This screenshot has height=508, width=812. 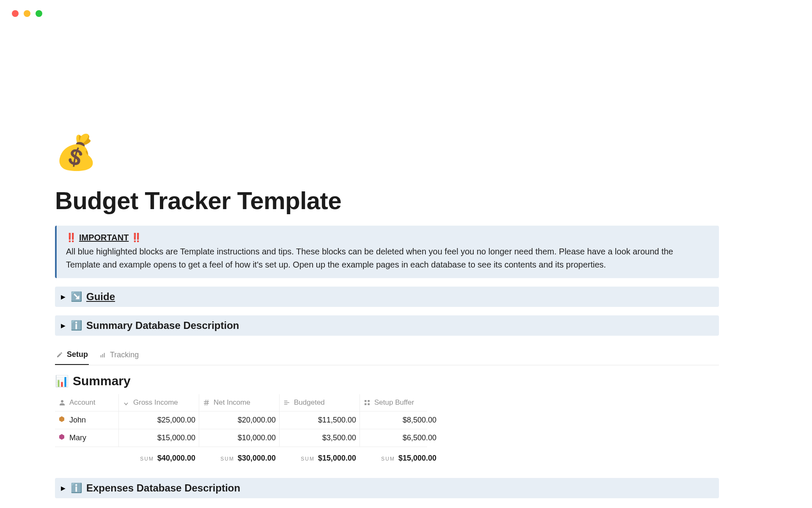 What do you see at coordinates (60, 355) in the screenshot?
I see `pencil-icon` at bounding box center [60, 355].